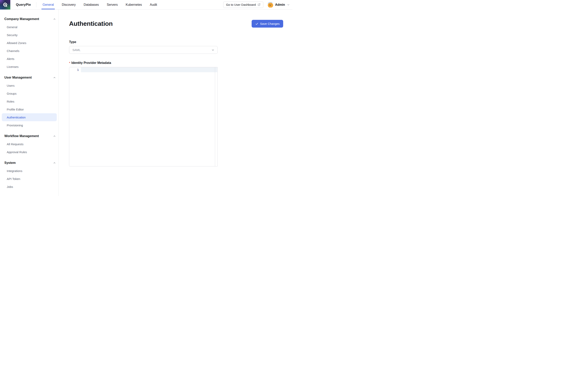 Image resolution: width=585 pixels, height=392 pixels. What do you see at coordinates (100, 4) in the screenshot?
I see `top-navigation: General Discovery Databases Servers Kube…` at bounding box center [100, 4].